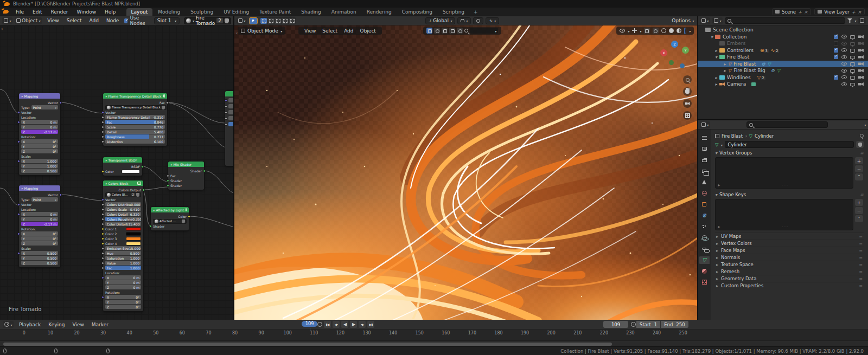  What do you see at coordinates (169, 12) in the screenshot?
I see `workspace-tab: Modeling` at bounding box center [169, 12].